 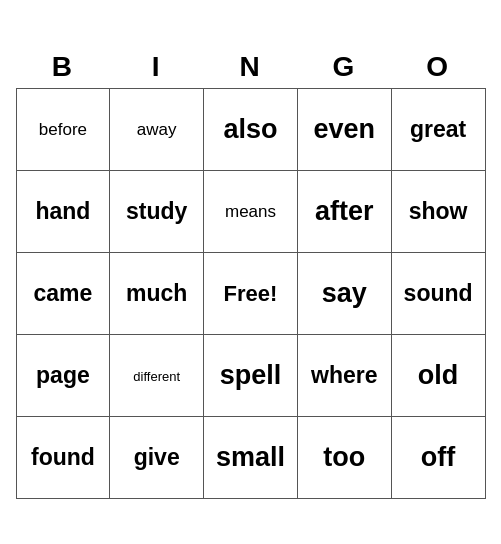 What do you see at coordinates (63, 376) in the screenshot?
I see `bingo-cell: page` at bounding box center [63, 376].